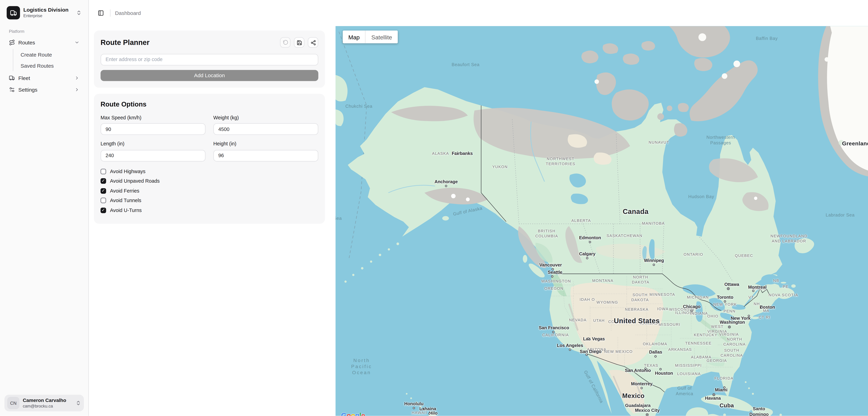 This screenshot has width=868, height=416. I want to click on region-label-nunavut: NUNAVUT, so click(659, 143).